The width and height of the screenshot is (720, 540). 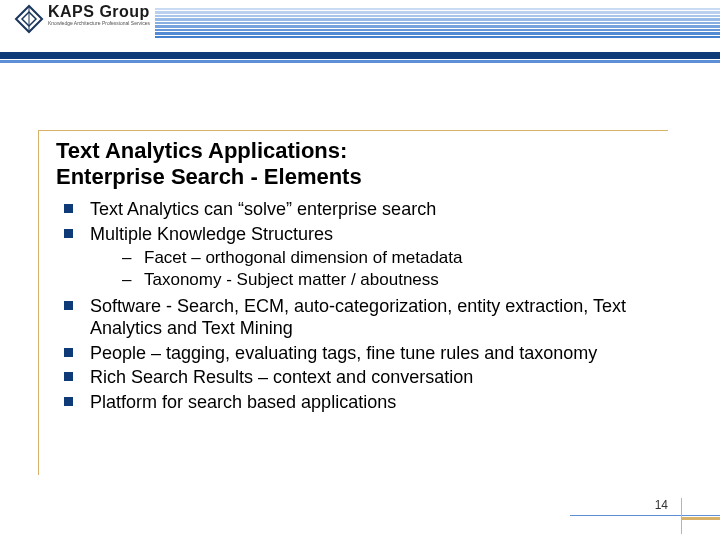 I want to click on sub-bullet-text: Taxonomy - Subject matter / aboutness, so click(x=292, y=280).